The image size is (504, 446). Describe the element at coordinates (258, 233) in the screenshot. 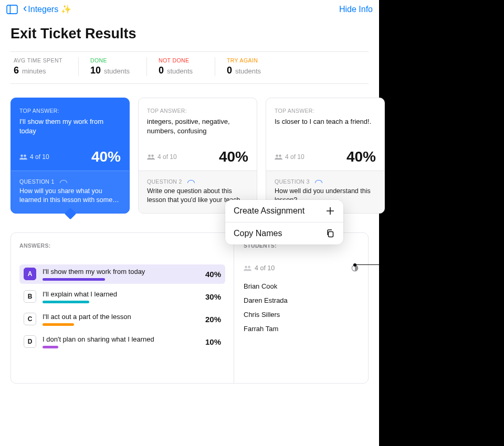

I see `menu-item-label: Copy Names` at that location.